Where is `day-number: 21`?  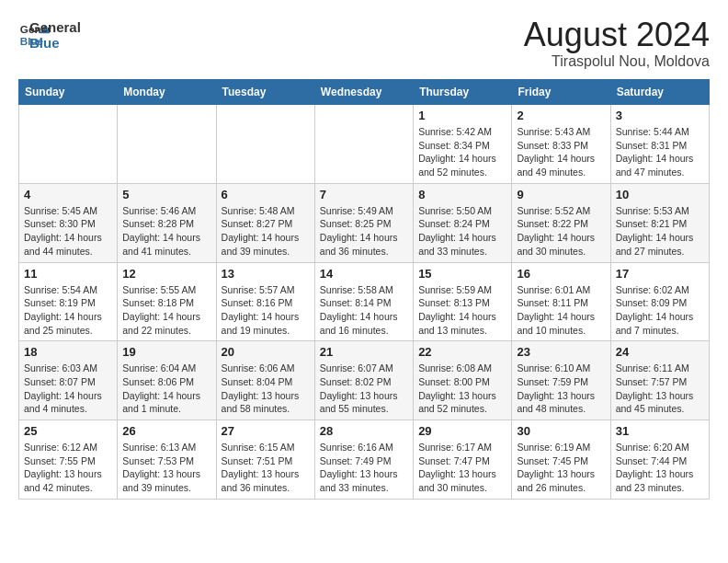 day-number: 21 is located at coordinates (364, 351).